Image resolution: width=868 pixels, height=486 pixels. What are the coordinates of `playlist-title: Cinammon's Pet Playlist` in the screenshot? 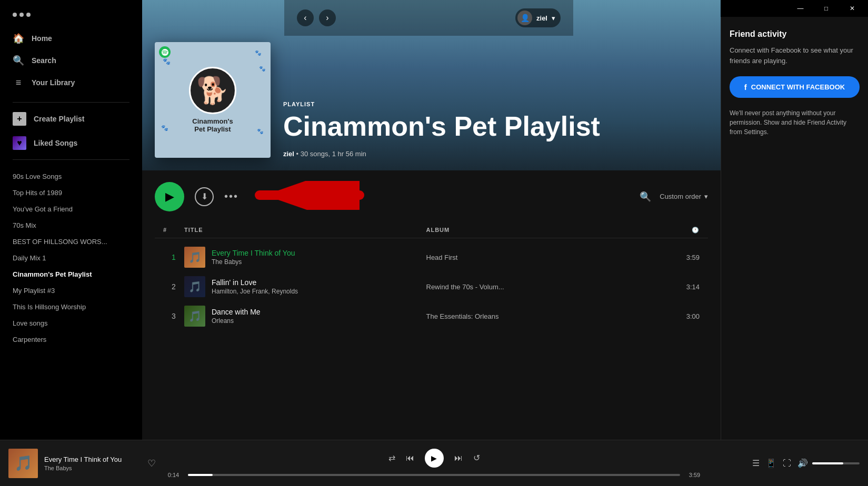 It's located at (496, 126).